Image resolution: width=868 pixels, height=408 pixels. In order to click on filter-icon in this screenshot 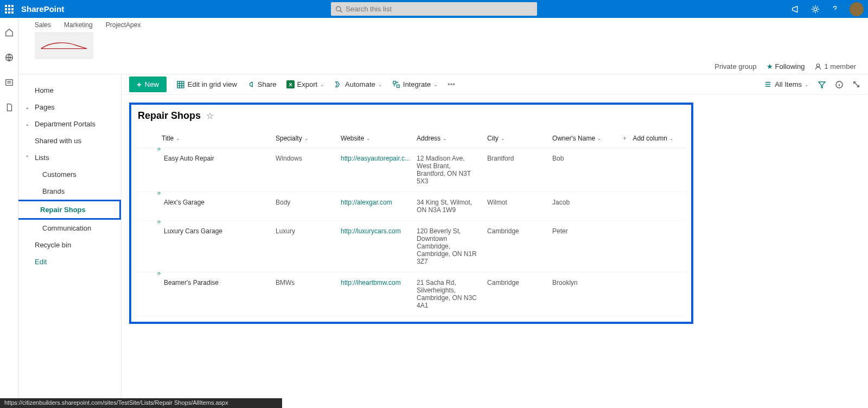, I will do `click(822, 85)`.